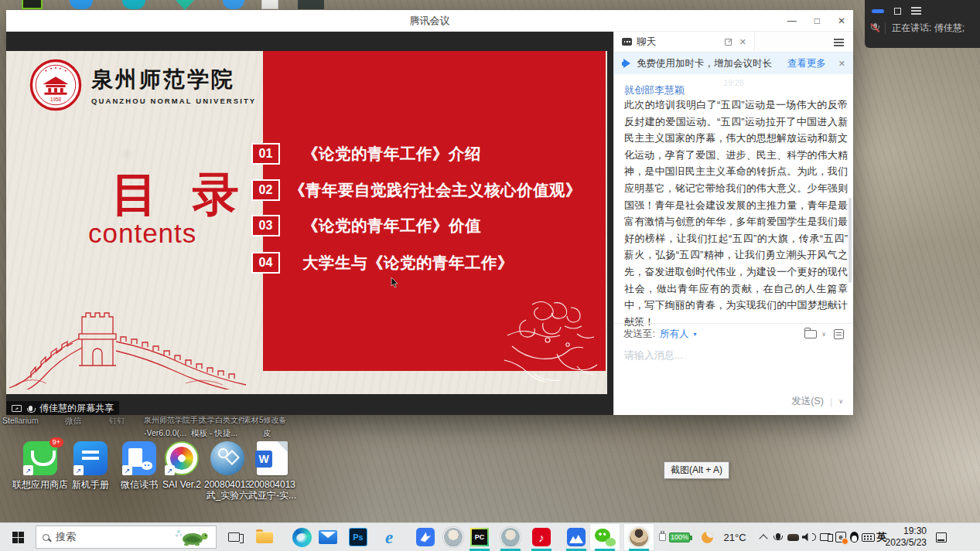  I want to click on tray-expand-chevron-icon, so click(763, 537).